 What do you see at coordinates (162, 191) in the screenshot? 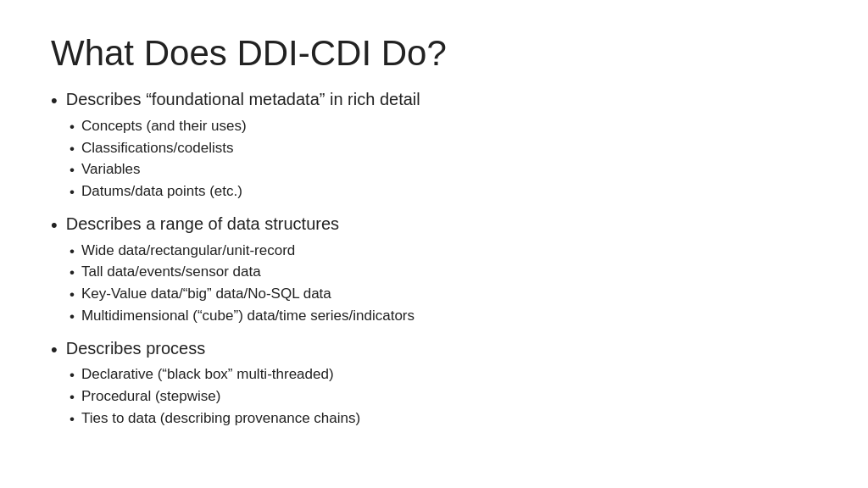
I see `sub-item-text: Datums/data points (etc.)` at bounding box center [162, 191].